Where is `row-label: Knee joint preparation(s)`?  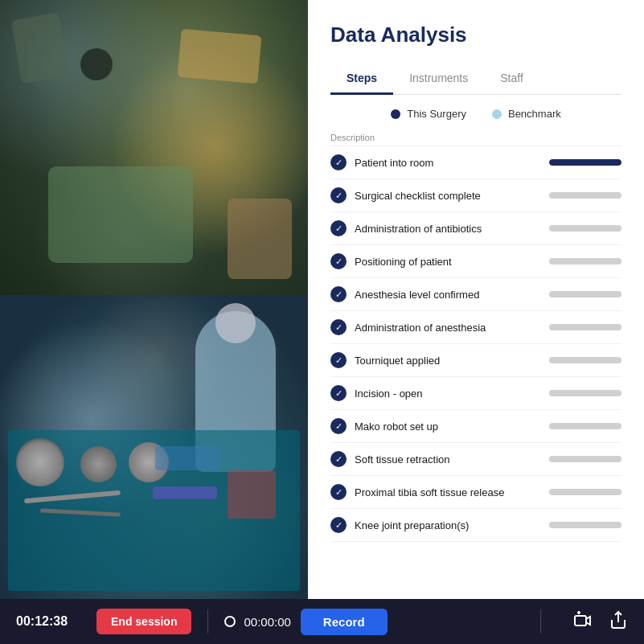
row-label: Knee joint preparation(s) is located at coordinates (448, 526).